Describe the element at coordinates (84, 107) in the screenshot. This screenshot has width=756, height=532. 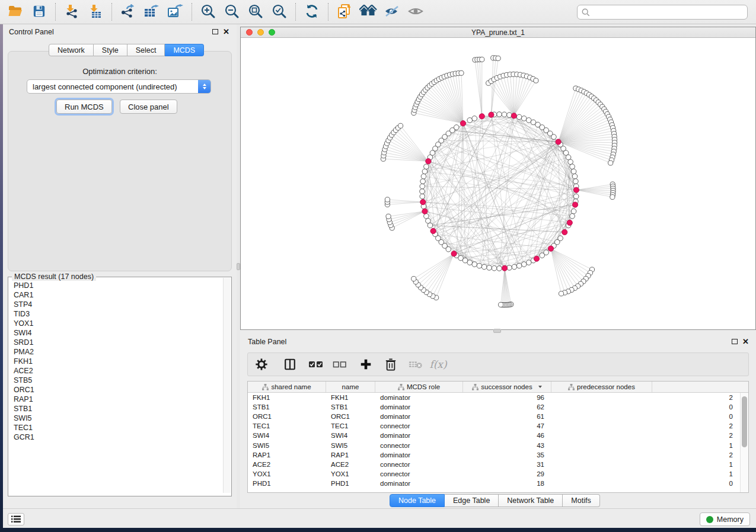
I see `run-mcds-button: Run MCDS` at that location.